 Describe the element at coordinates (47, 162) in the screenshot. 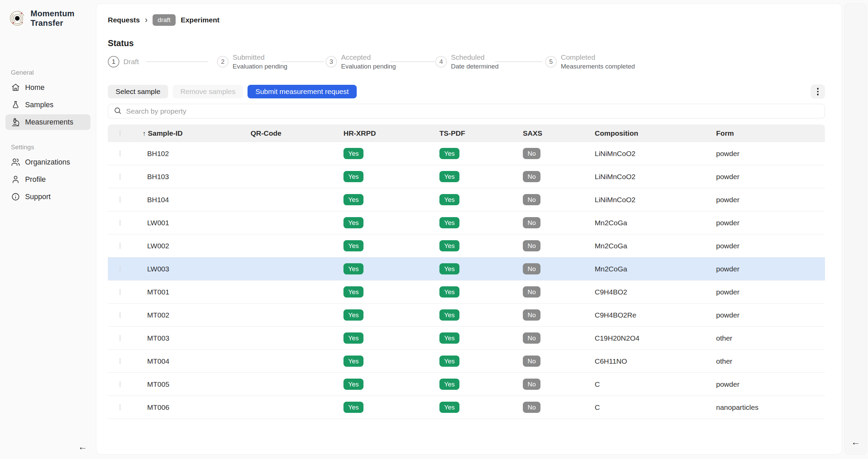

I see `sidebar-item-label: Organizations` at that location.